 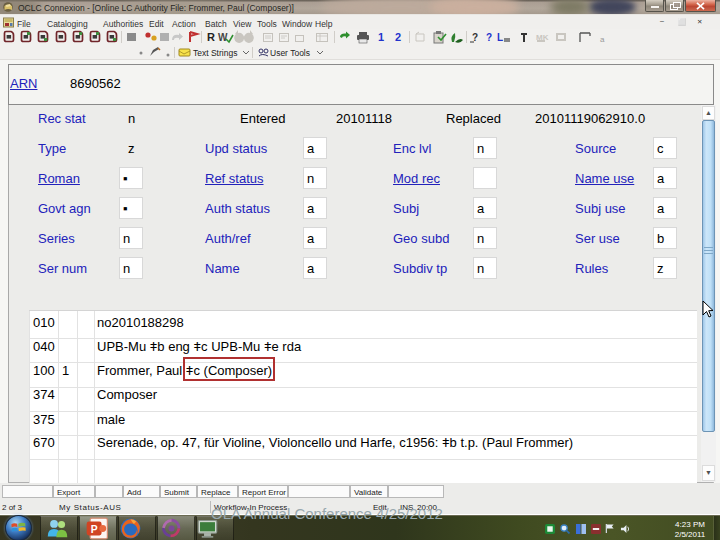 I want to click on svg-text: a, so click(x=602, y=40).